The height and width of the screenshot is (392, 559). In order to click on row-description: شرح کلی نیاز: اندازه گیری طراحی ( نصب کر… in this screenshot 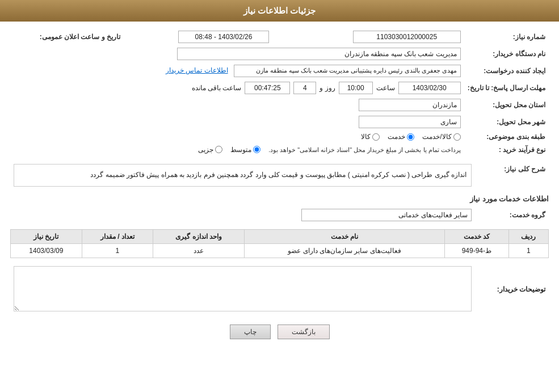, I will do `click(279, 175)`.